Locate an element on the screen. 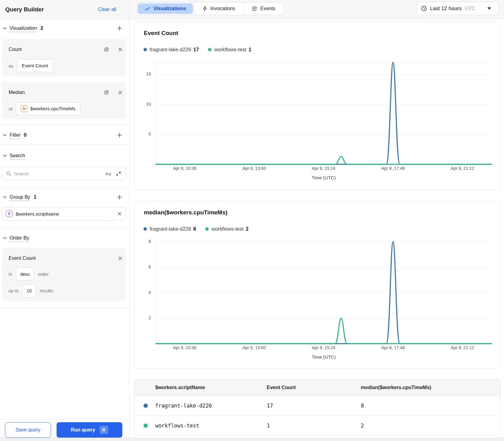 This screenshot has width=504, height=441. card-value-row: as Event Count is located at coordinates (31, 66).